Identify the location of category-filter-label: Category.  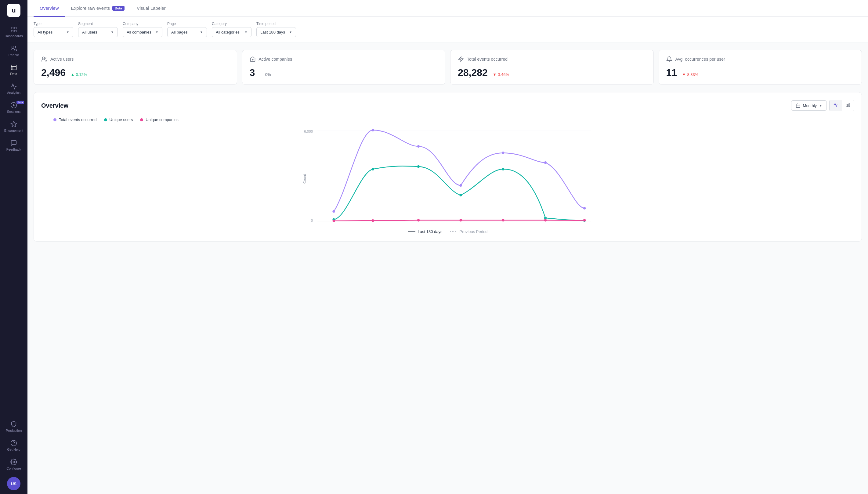
(232, 24).